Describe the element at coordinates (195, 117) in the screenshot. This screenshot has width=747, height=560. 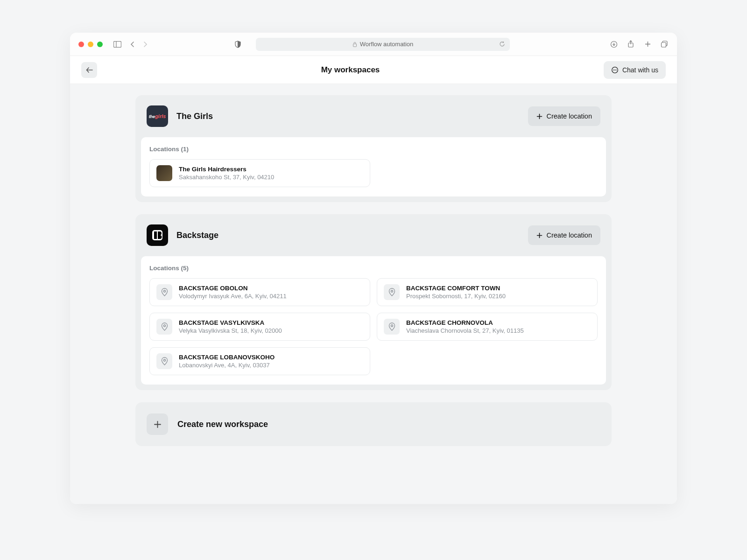
I see `workspace-name: The Girls` at that location.